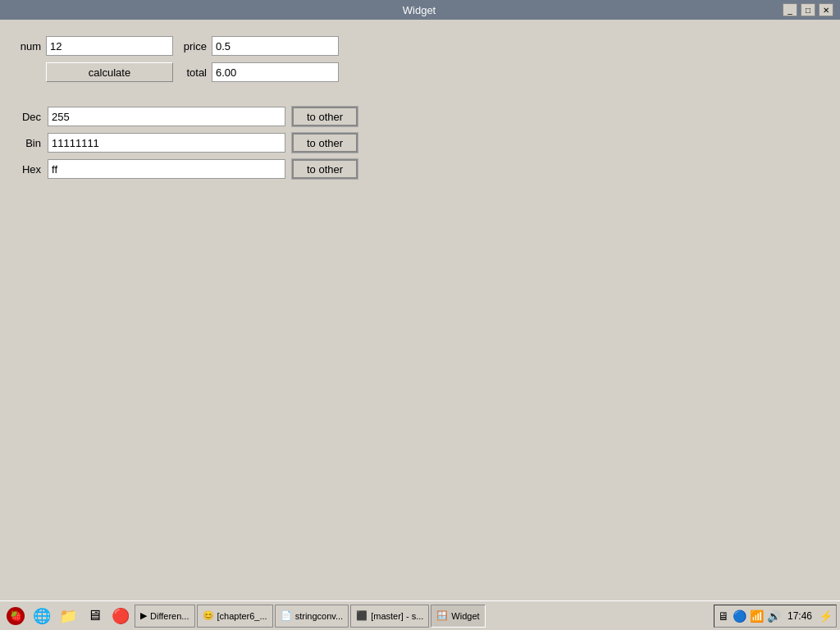 The image size is (840, 630). Describe the element at coordinates (420, 46) in the screenshot. I see `calc-top-row: num price` at that location.